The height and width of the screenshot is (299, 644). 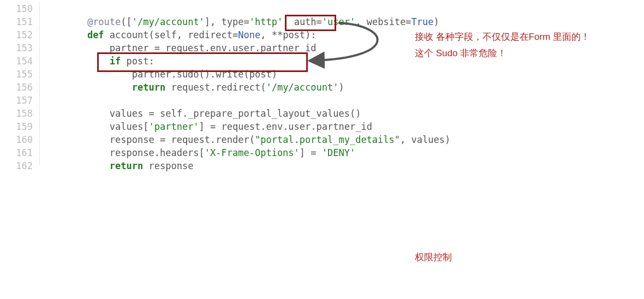 What do you see at coordinates (20, 74) in the screenshot?
I see `line-number: 155` at bounding box center [20, 74].